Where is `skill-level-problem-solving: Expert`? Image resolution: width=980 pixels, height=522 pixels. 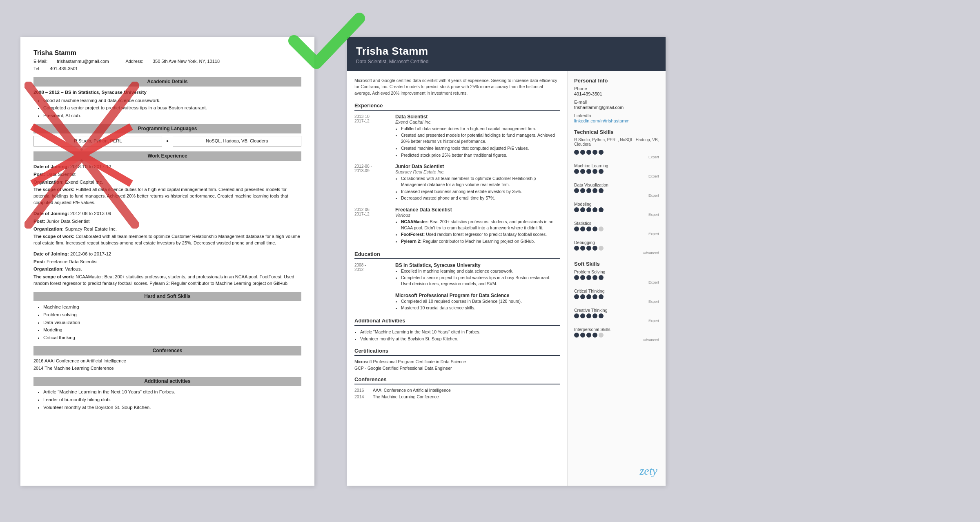 skill-level-problem-solving: Expert is located at coordinates (617, 282).